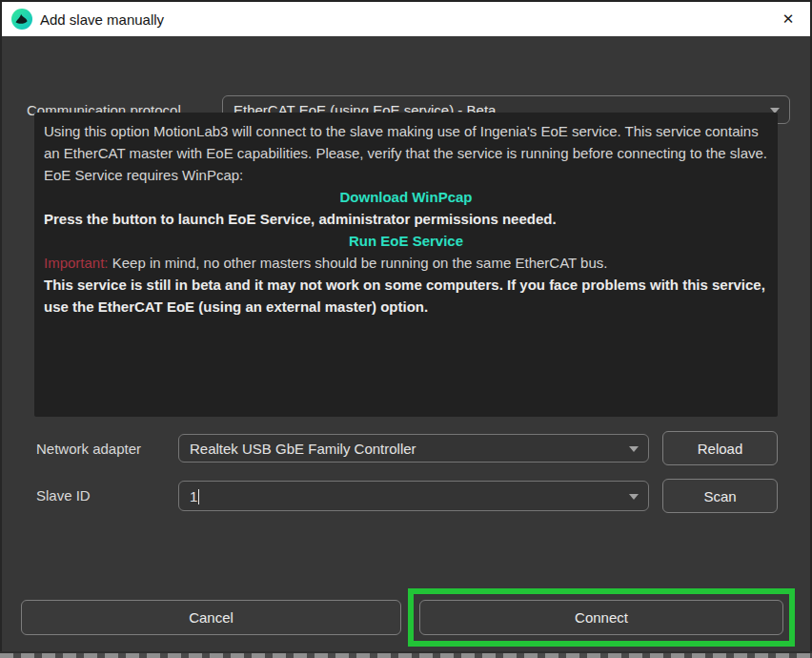 Image resolution: width=812 pixels, height=658 pixels. What do you see at coordinates (406, 296) in the screenshot?
I see `beta-warning-text: This service is still in beta and it may…` at bounding box center [406, 296].